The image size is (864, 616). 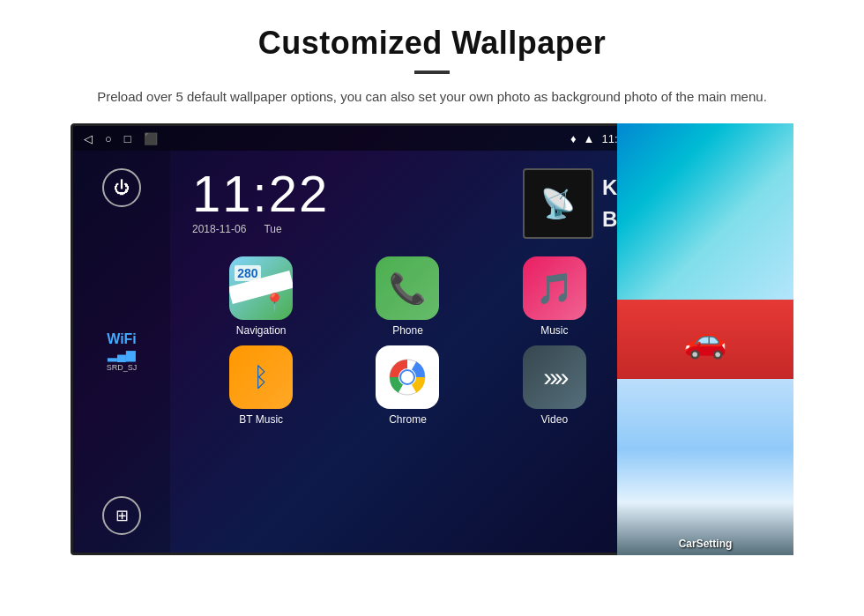 What do you see at coordinates (121, 139) in the screenshot?
I see `status-left: ◁ ○ □ ⬛` at bounding box center [121, 139].